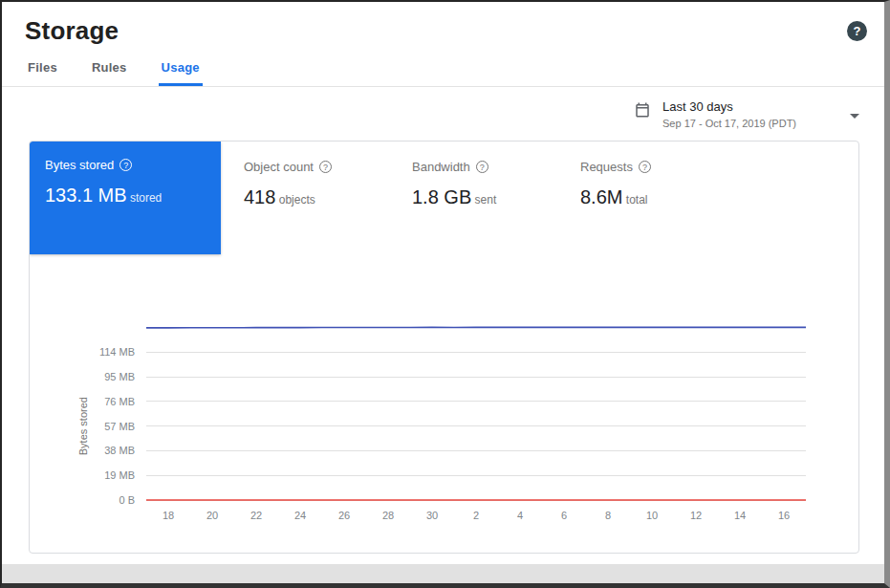  I want to click on tab-rules: Rules, so click(109, 70).